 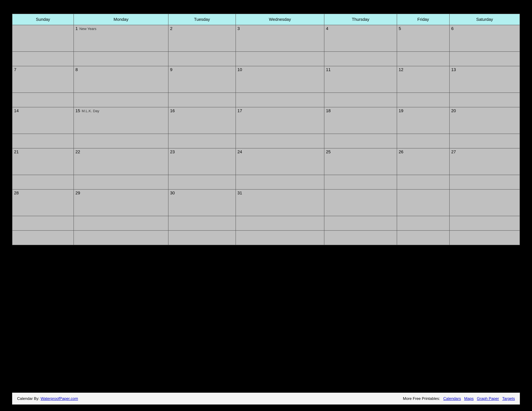 What do you see at coordinates (280, 203) in the screenshot?
I see `day-cell-4-3: 31` at bounding box center [280, 203].